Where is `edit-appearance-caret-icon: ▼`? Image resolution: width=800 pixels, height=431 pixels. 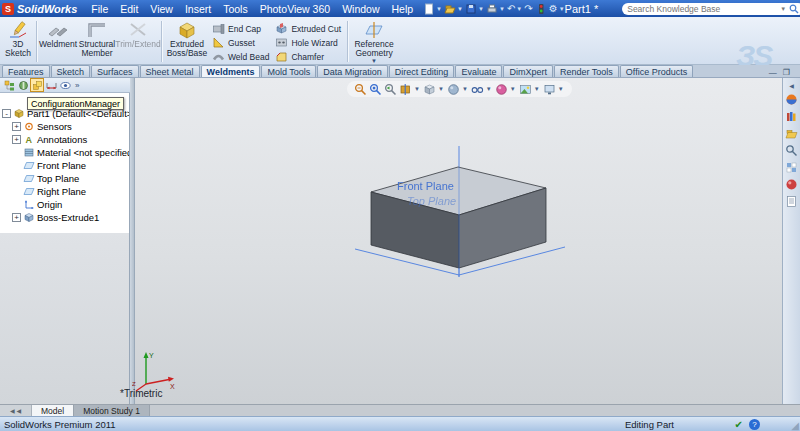 edit-appearance-caret-icon: ▼ is located at coordinates (513, 89).